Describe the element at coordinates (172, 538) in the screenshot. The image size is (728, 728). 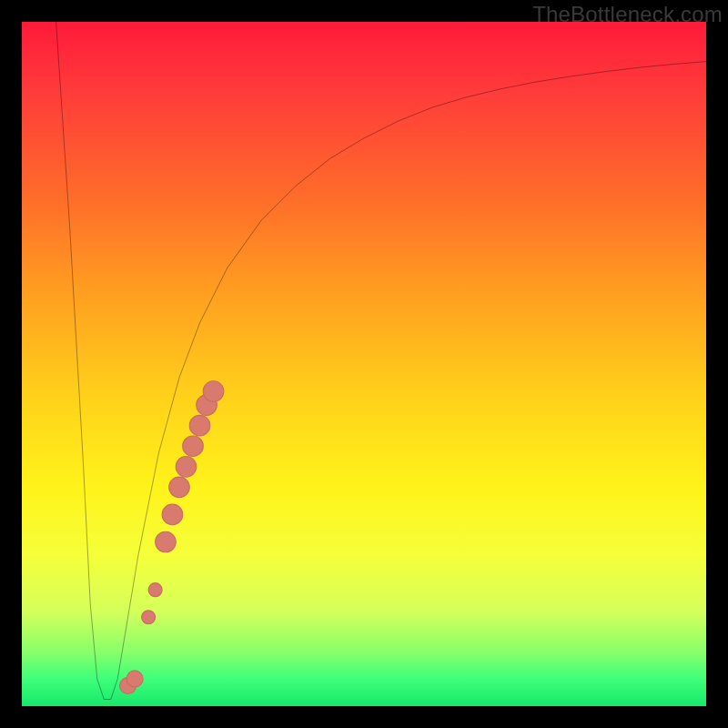
I see `marker-group` at that location.